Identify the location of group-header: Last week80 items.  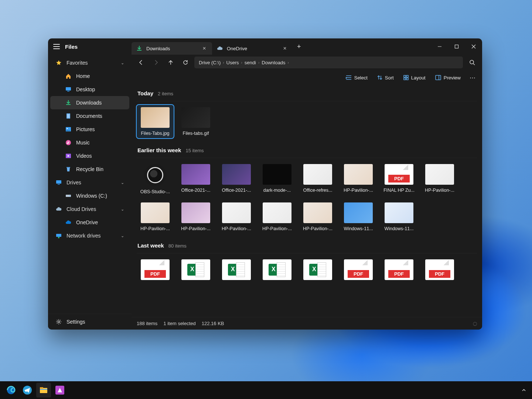
(307, 246).